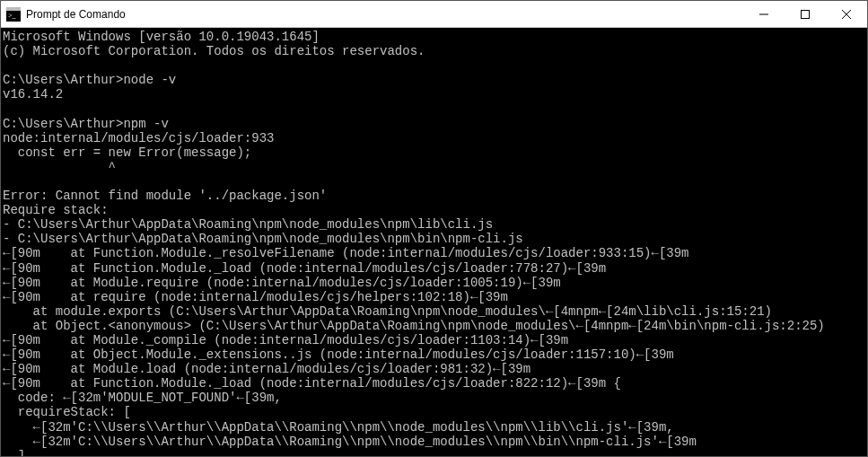 This screenshot has height=457, width=868. I want to click on terminal-line: node:internal/modules/cjs/loader:933, so click(434, 138).